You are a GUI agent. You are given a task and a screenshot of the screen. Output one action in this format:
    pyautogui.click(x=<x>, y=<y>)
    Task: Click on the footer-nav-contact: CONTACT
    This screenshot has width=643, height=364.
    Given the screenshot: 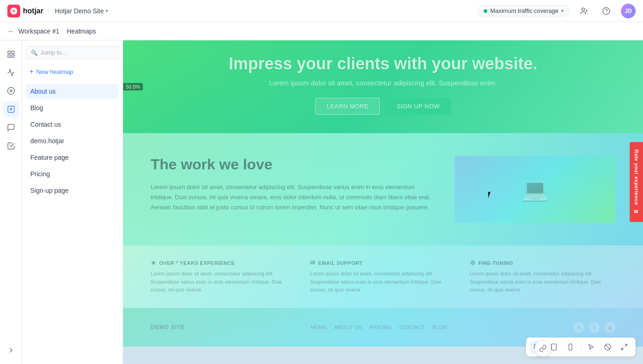 What is the action you would take?
    pyautogui.click(x=412, y=327)
    